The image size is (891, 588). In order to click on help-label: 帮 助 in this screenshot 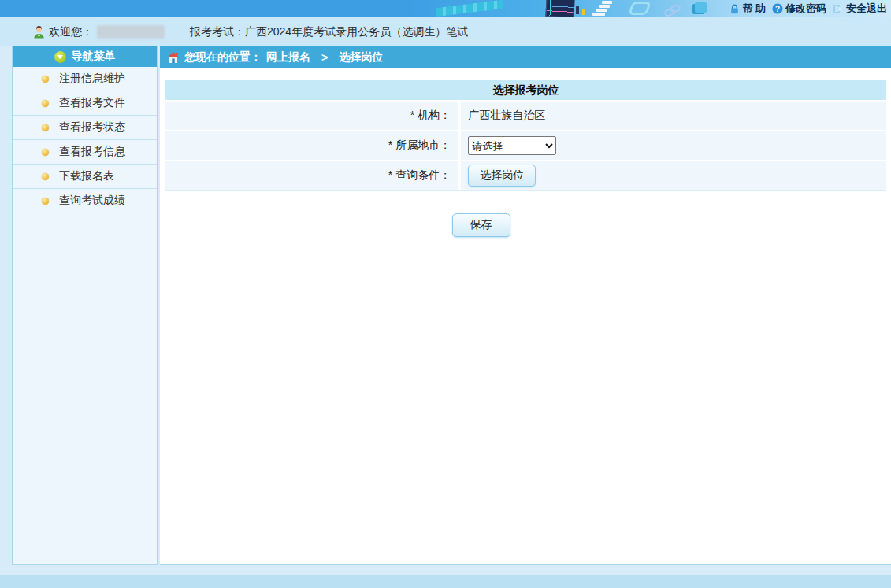, I will do `click(754, 9)`.